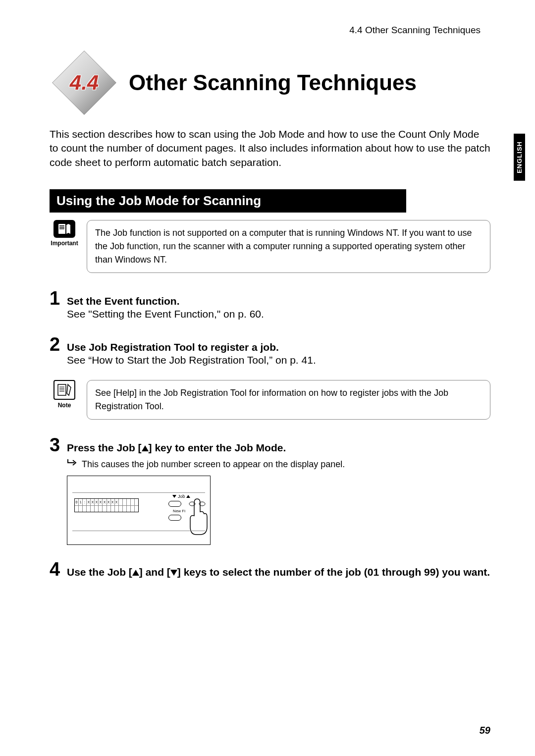 Image resolution: width=535 pixels, height=756 pixels. Describe the element at coordinates (278, 572) in the screenshot. I see `step-4-title: Use the Job [] and [] keys to select the…` at that location.